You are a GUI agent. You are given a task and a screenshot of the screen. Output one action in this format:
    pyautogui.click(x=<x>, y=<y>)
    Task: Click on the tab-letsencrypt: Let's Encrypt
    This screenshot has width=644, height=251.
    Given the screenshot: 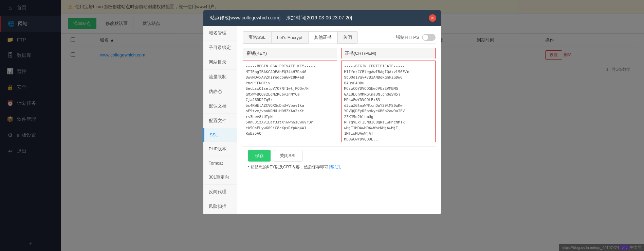 What is the action you would take?
    pyautogui.click(x=290, y=37)
    